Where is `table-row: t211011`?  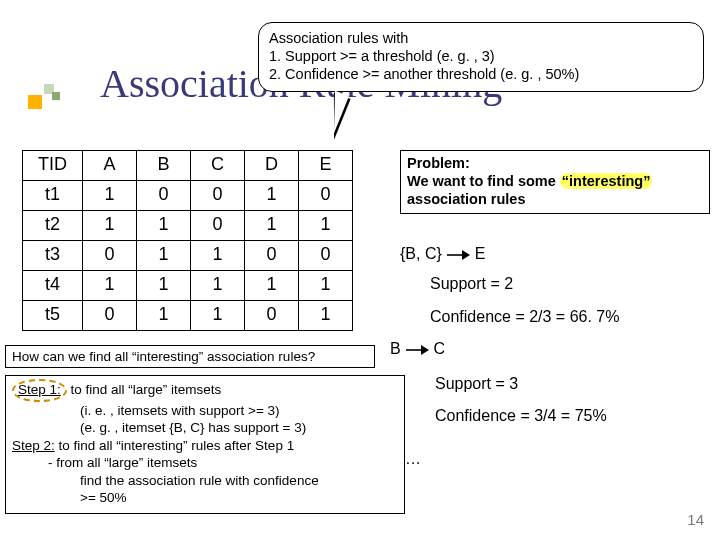
table-row: t211011 is located at coordinates (188, 226).